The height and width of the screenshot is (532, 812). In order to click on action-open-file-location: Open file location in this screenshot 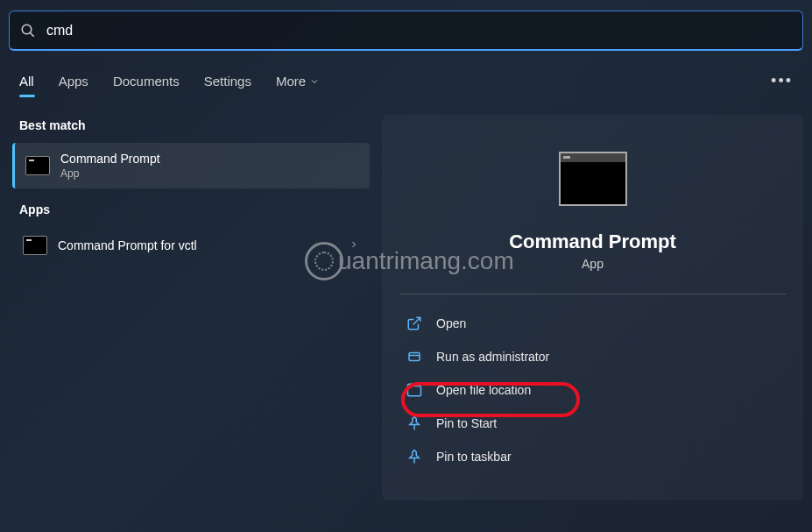, I will do `click(592, 390)`.